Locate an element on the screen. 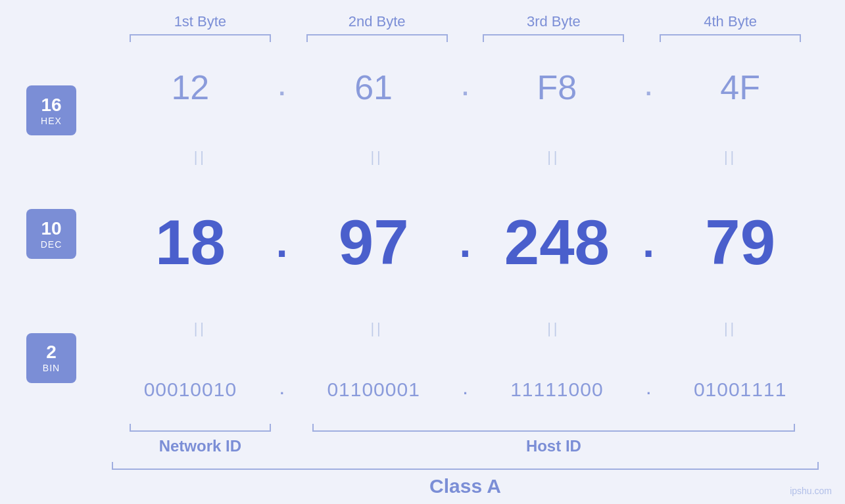 The height and width of the screenshot is (504, 845). bin-val-2: 01100001 is located at coordinates (374, 390).